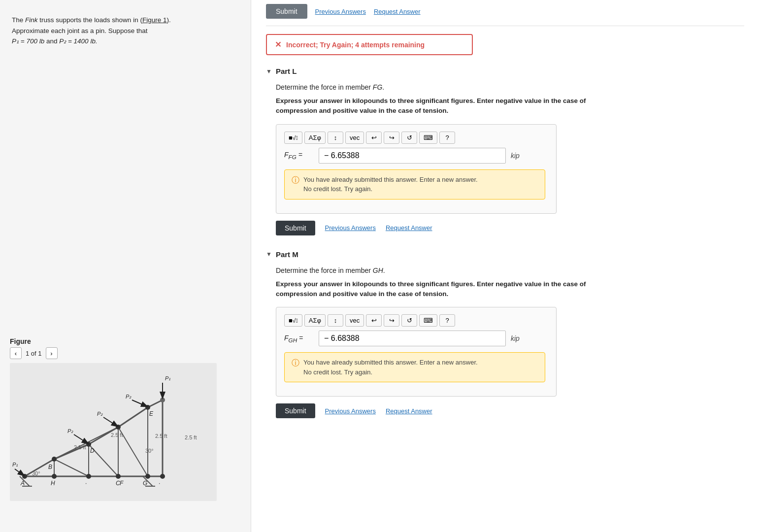 Image resolution: width=759 pixels, height=532 pixels. I want to click on part-l-question-pre: Determine the force in member, so click(324, 87).